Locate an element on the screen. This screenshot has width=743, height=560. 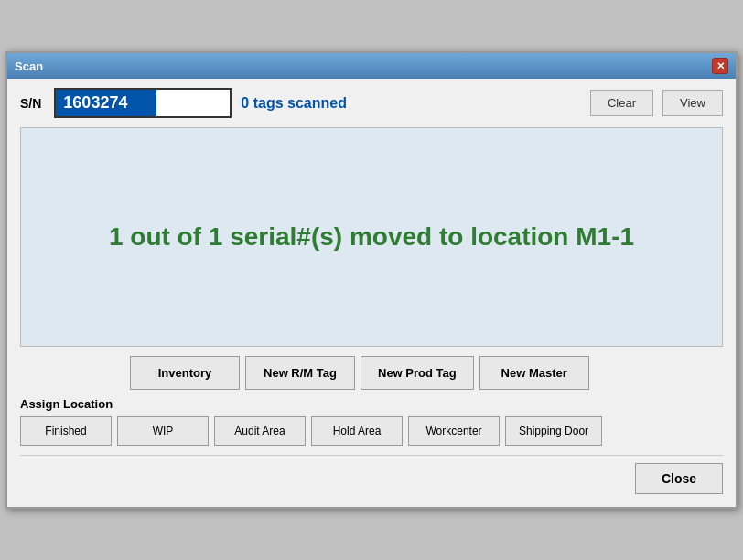
hold-area-button: Hold Area is located at coordinates (357, 431).